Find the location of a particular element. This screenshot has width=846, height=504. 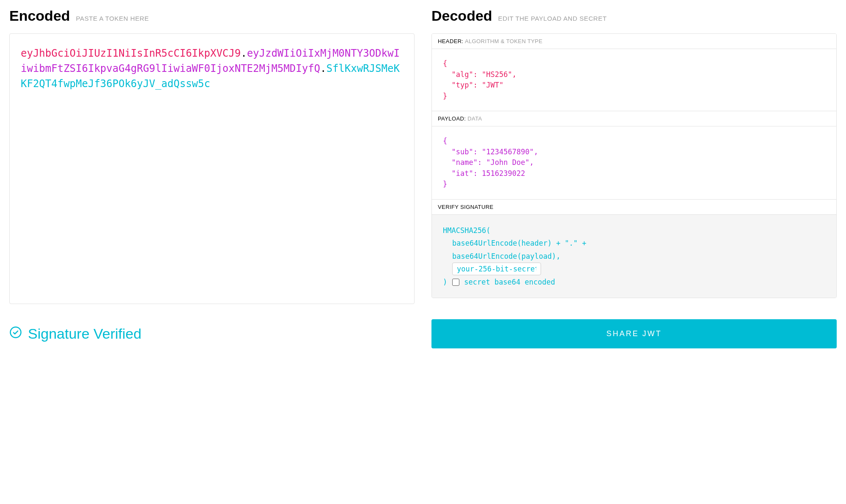

encoded-title: Encoded is located at coordinates (40, 16).